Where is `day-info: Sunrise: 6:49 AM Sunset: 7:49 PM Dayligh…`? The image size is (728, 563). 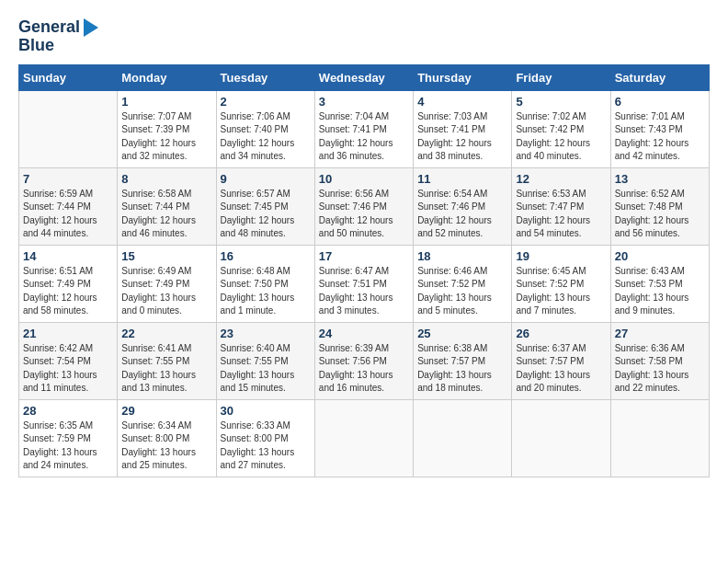 day-info: Sunrise: 6:49 AM Sunset: 7:49 PM Dayligh… is located at coordinates (166, 292).